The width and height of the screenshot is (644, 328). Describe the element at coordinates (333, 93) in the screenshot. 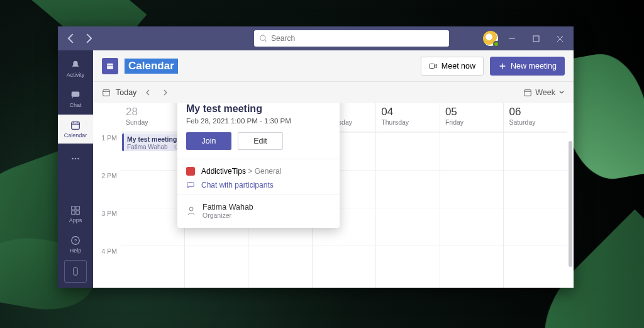

I see `calendar-toolbar: Today Week` at that location.